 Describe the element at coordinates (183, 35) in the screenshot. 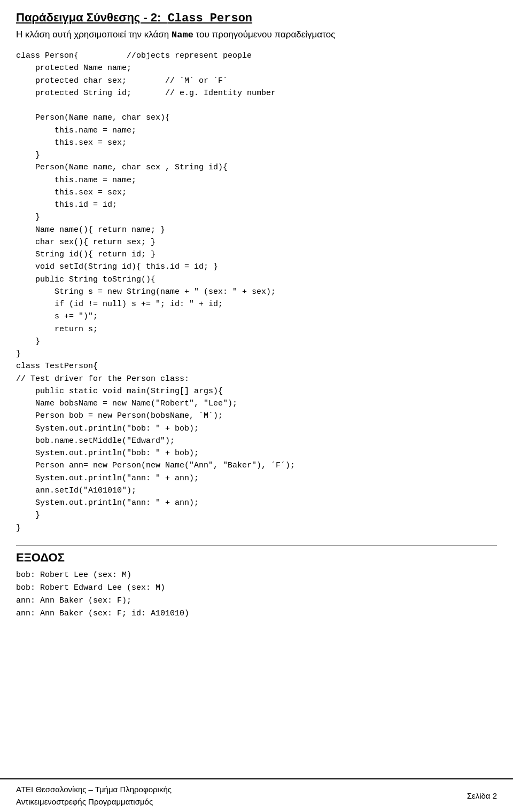

I see `subtitle-name-ref: Name` at that location.